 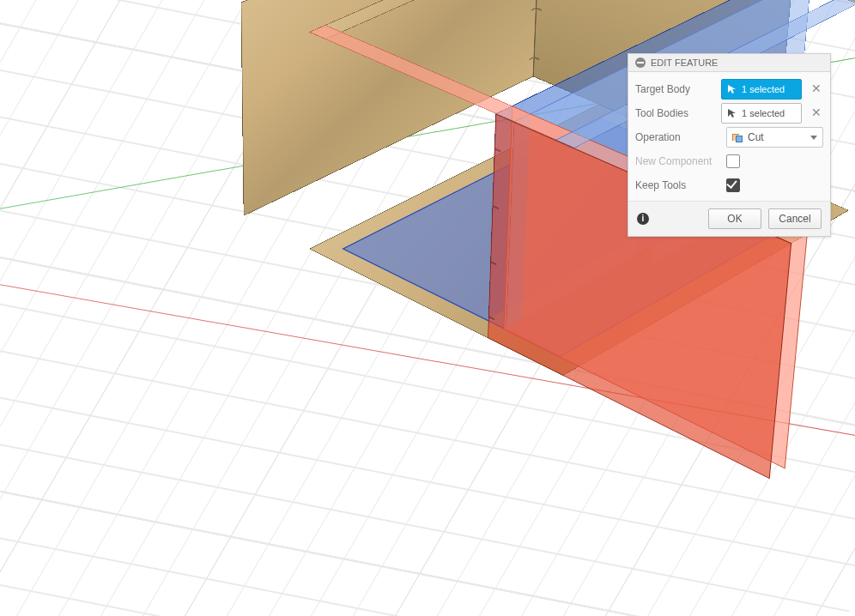 What do you see at coordinates (730, 63) in the screenshot?
I see `panel-header: EDIT FEATURE` at bounding box center [730, 63].